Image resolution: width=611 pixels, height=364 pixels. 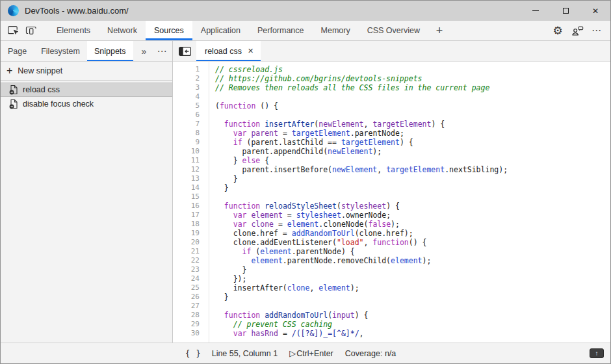 What do you see at coordinates (597, 31) in the screenshot?
I see `more-options-icon: ⋯` at bounding box center [597, 31].